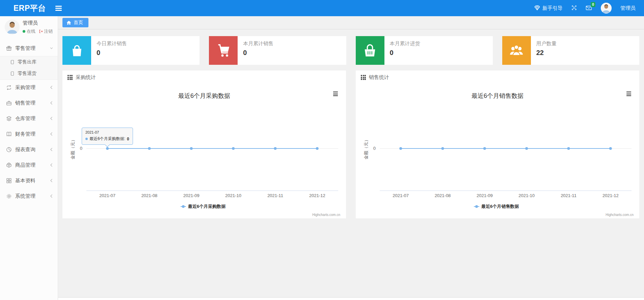 The height and width of the screenshot is (300, 644). Describe the element at coordinates (275, 196) in the screenshot. I see `x-axis-label: 2021-11` at that location.